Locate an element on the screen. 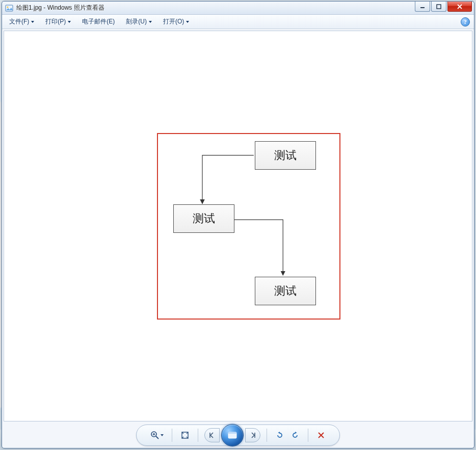  help-button: ? is located at coordinates (465, 22).